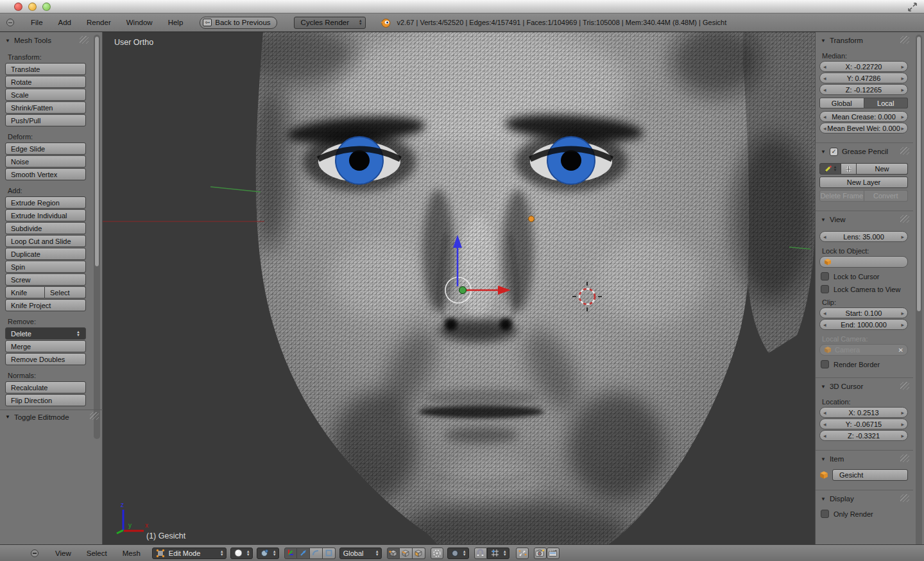 This screenshot has width=924, height=561. Describe the element at coordinates (864, 350) in the screenshot. I see `local-camera-field: Camera ✕` at that location.